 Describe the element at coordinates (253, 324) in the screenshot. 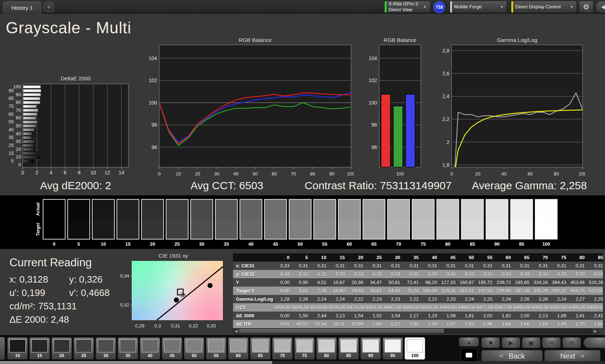

I see `table-row-label: ΔE ITP` at that location.